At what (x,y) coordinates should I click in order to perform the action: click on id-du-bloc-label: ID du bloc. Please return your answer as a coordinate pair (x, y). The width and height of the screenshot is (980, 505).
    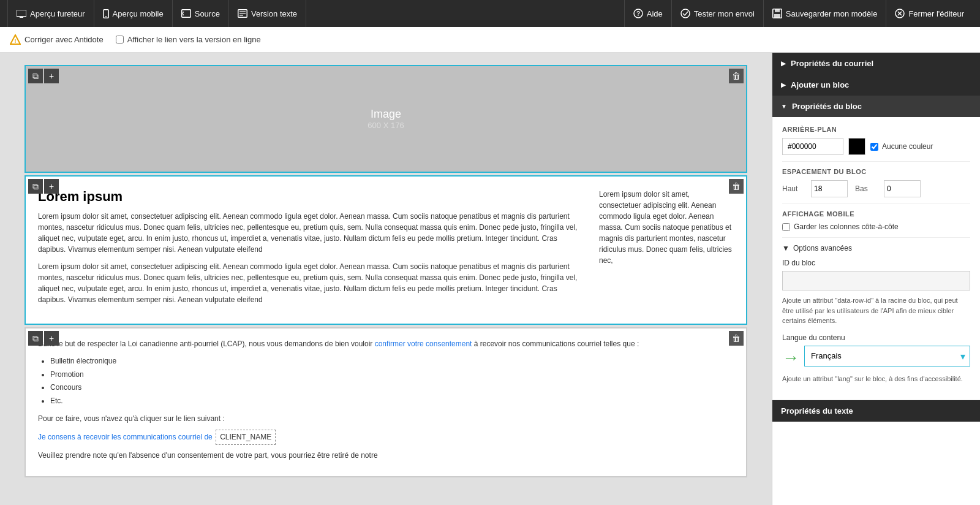
    Looking at the image, I should click on (876, 263).